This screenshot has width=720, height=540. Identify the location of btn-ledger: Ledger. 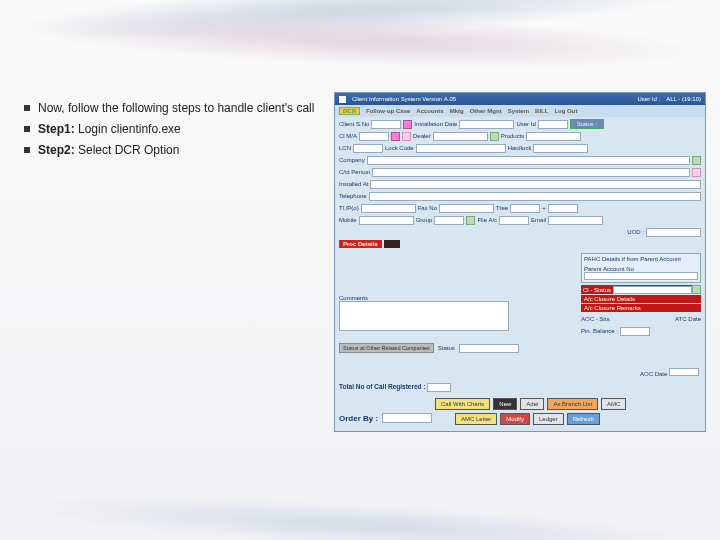
(548, 419).